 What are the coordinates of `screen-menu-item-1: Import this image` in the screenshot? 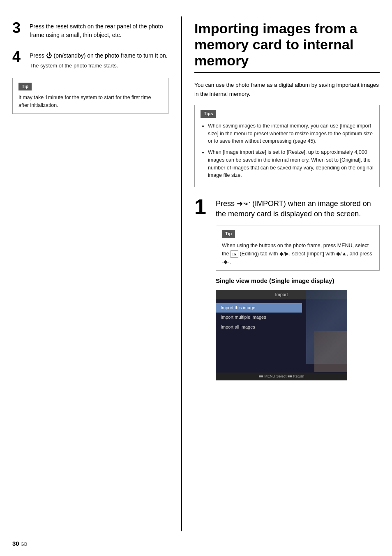 It's located at (259, 308).